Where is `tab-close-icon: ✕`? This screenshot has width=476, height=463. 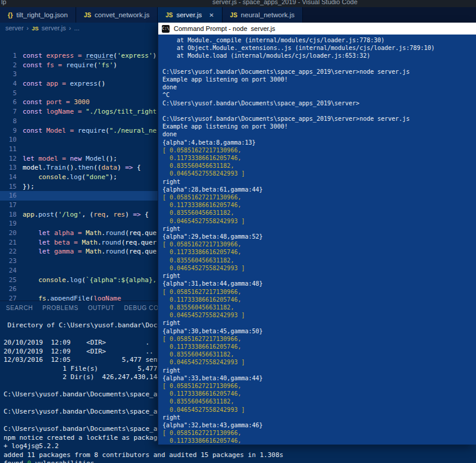
tab-close-icon: ✕ is located at coordinates (211, 15).